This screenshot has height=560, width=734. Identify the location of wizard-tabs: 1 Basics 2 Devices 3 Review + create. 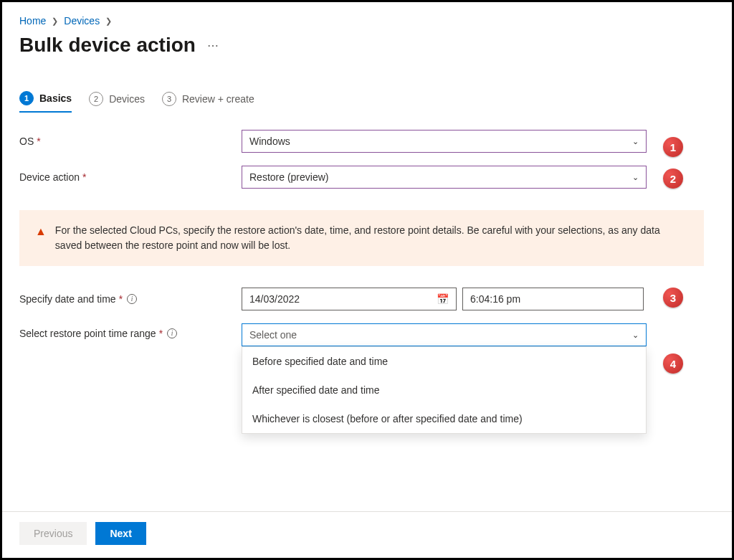
(367, 102).